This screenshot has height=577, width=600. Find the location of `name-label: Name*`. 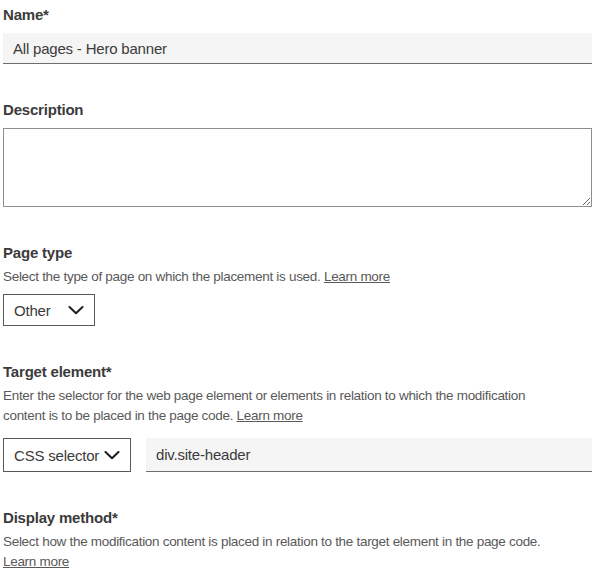

name-label: Name* is located at coordinates (298, 15).